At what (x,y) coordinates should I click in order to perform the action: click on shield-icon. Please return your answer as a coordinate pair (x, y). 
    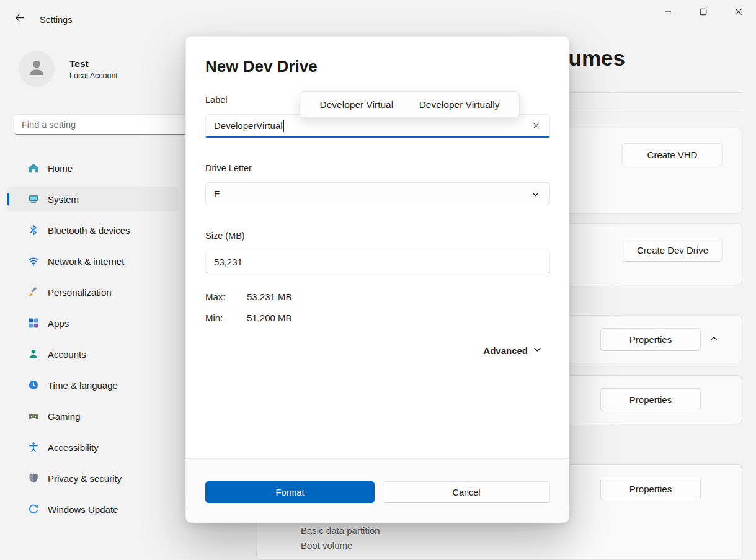
    Looking at the image, I should click on (33, 479).